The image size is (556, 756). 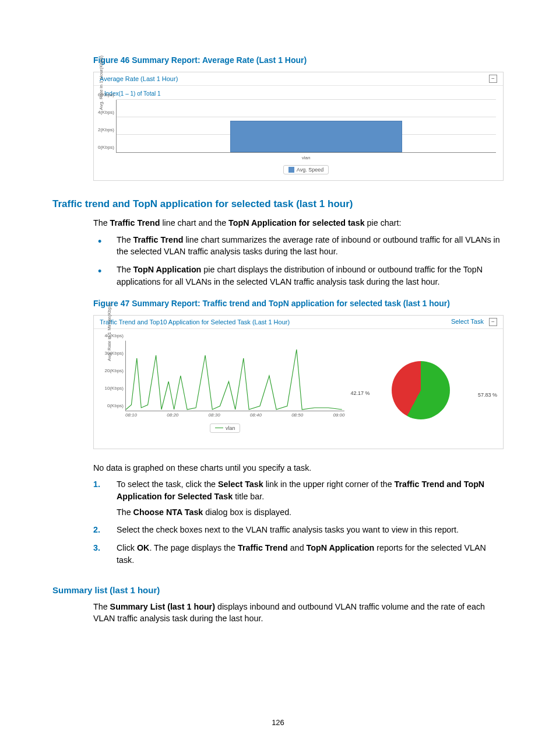 I want to click on step-2: Select the check boxes next to the VLAN …, so click(x=298, y=533).